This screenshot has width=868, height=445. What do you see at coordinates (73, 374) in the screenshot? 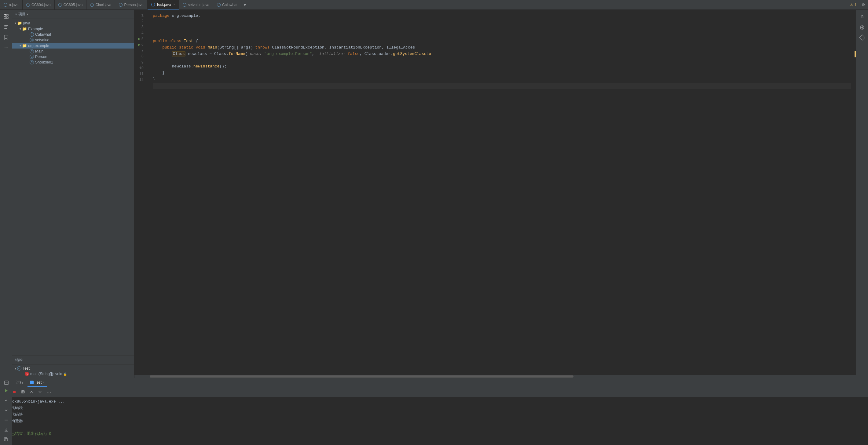
I see `struct-main-method: m main(String[]): void 🔒` at bounding box center [73, 374].